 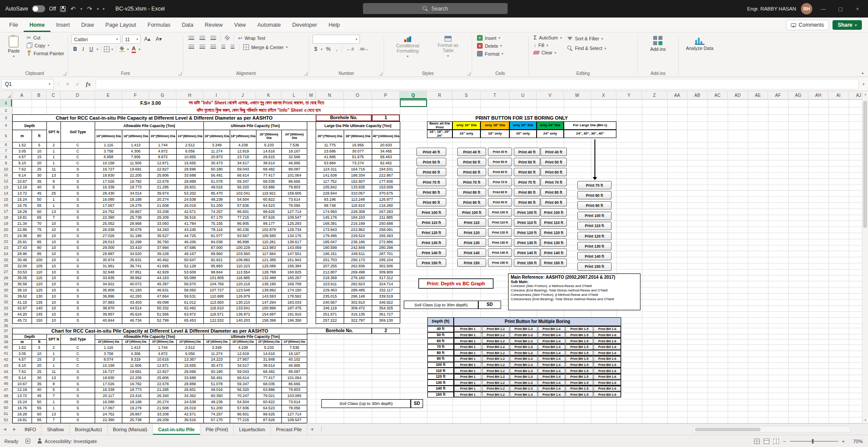 What do you see at coordinates (604, 95) in the screenshot?
I see `column-header-X: X` at bounding box center [604, 95].